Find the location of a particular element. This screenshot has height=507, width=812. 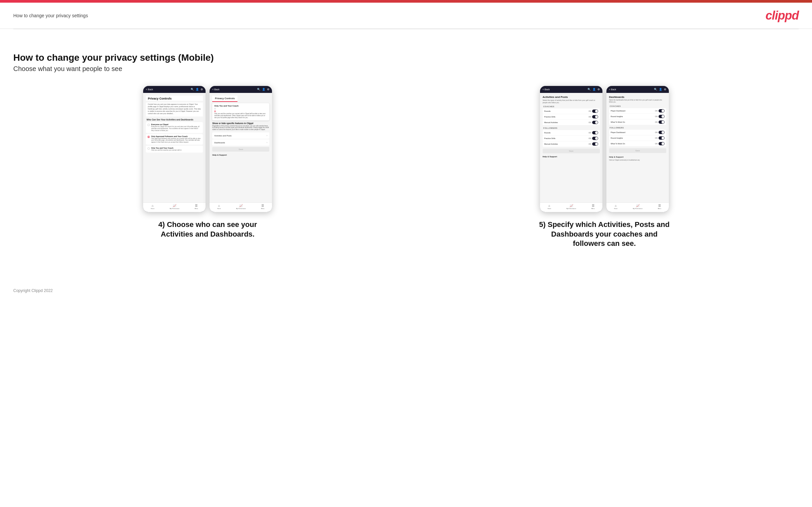

settings-icon: ⚙ is located at coordinates (202, 89).